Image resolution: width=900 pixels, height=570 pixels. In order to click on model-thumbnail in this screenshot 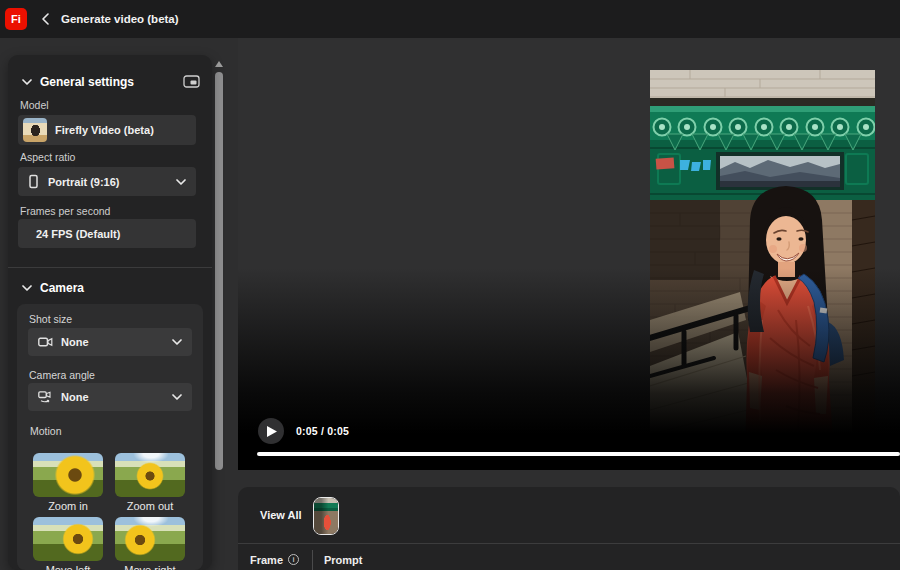, I will do `click(35, 130)`.